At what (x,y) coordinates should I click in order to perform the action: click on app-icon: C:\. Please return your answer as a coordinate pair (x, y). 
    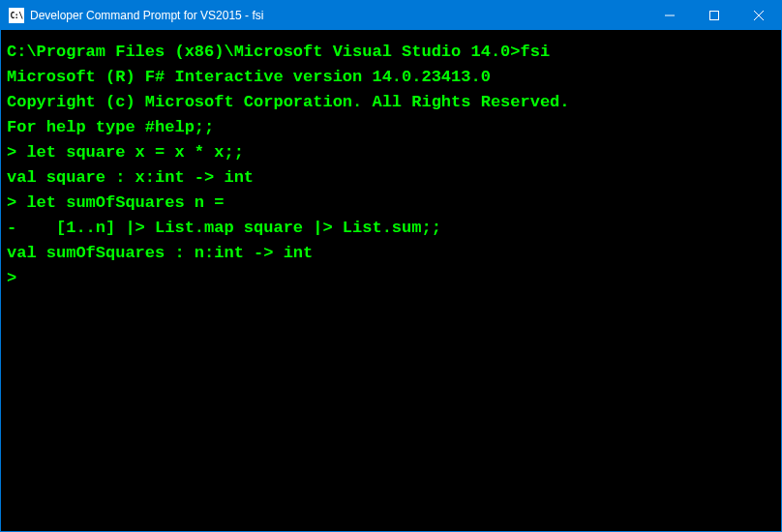
    Looking at the image, I should click on (16, 15).